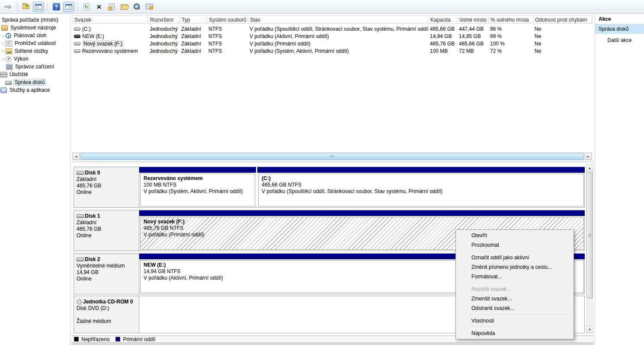 The image size is (644, 345). Describe the element at coordinates (106, 314) in the screenshot. I see `cdrom-info: Jednotka CD-ROM 0 Disk DVD (D:) Žádné mé…` at that location.